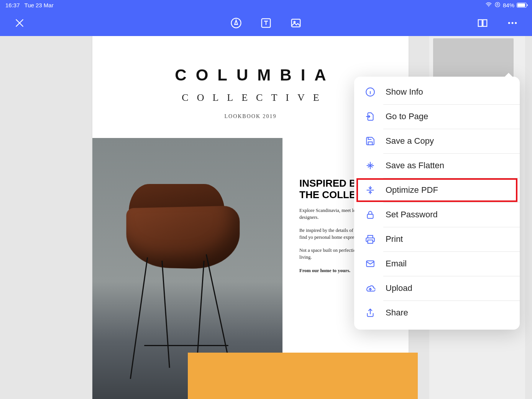 This screenshot has height=399, width=532. I want to click on decorative-block, so click(303, 376).